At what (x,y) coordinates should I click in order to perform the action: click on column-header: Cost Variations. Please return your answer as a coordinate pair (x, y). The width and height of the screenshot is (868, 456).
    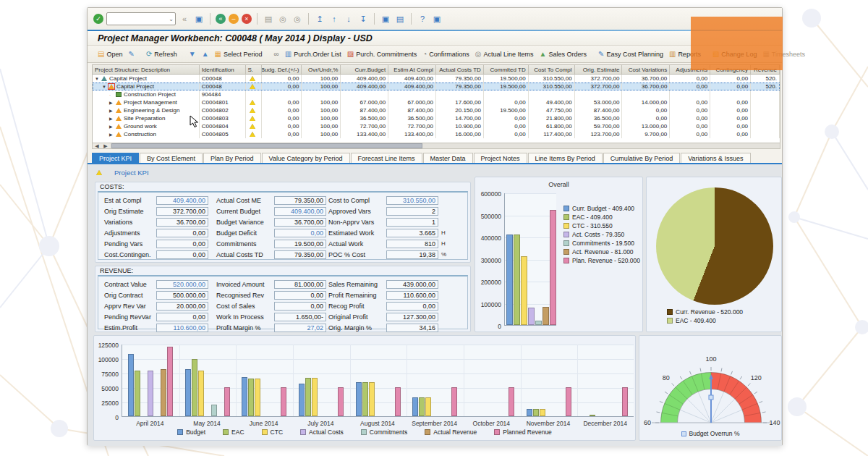
    Looking at the image, I should click on (646, 69).